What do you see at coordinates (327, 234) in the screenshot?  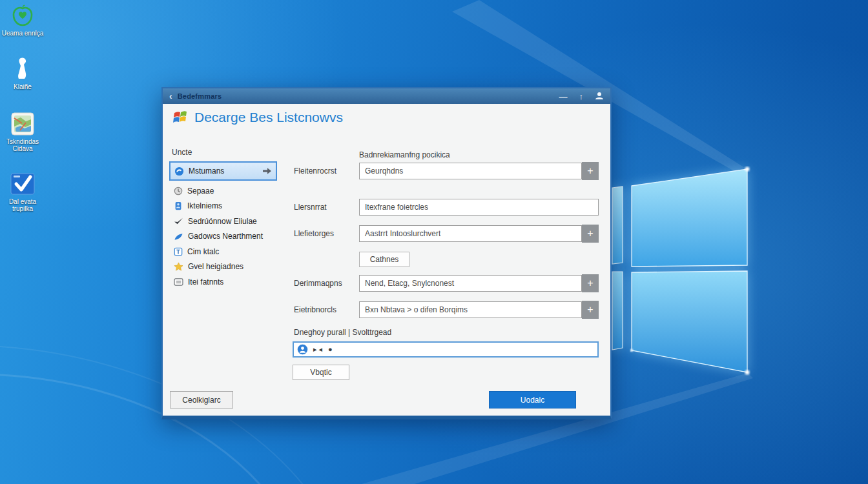 I see `field-label: Llefietorges` at bounding box center [327, 234].